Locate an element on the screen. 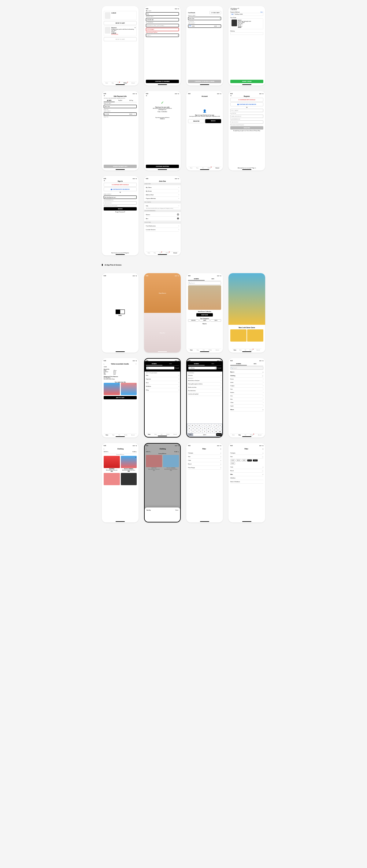 The height and width of the screenshot is (868, 367). cat-new-in: New in+ is located at coordinates (247, 372).